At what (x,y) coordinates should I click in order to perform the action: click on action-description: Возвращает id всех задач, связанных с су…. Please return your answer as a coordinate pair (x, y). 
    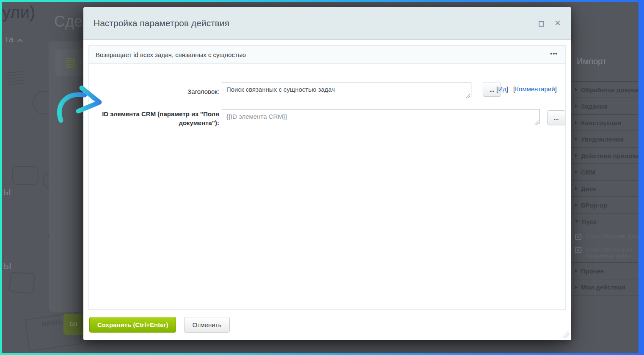
    Looking at the image, I should click on (171, 55).